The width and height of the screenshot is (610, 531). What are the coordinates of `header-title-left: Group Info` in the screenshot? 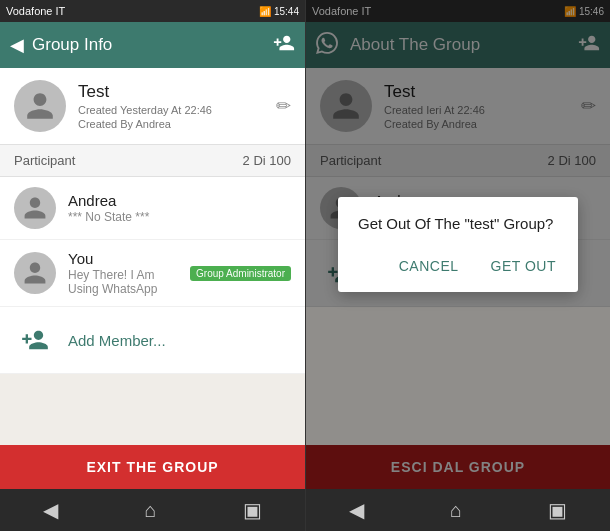 It's located at (148, 45).